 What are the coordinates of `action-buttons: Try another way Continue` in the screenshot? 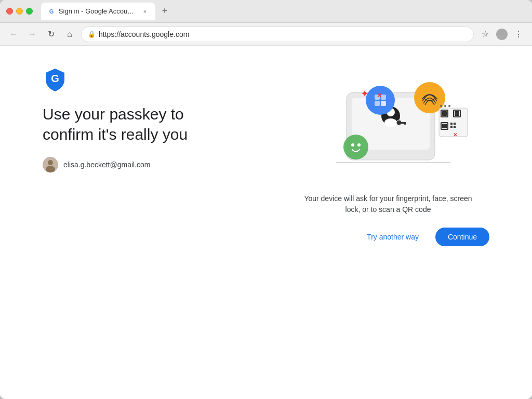 It's located at (388, 237).